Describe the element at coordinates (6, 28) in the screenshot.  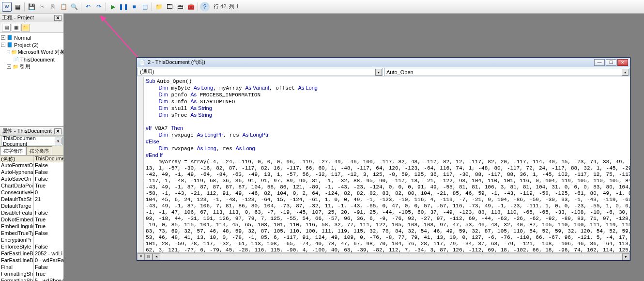
I see `view-code-icon: ▤` at that location.